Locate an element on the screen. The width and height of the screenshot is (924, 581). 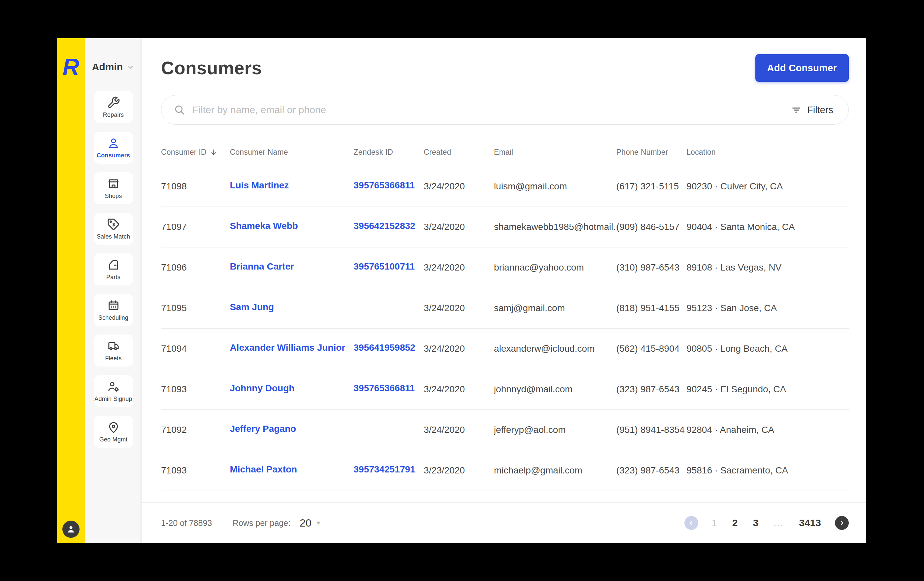
page-number-1: 1 is located at coordinates (714, 523).